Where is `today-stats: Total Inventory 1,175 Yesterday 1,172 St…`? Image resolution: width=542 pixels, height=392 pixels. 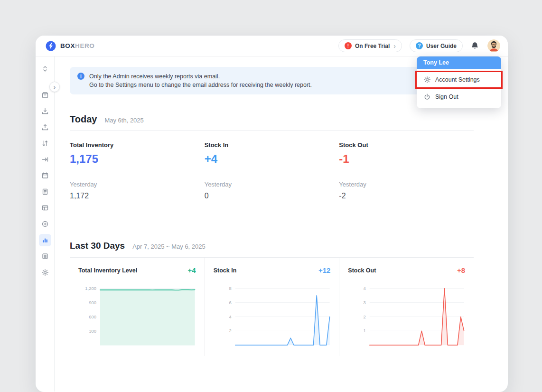
today-stats: Total Inventory 1,175 Yesterday 1,172 St… is located at coordinates (271, 171).